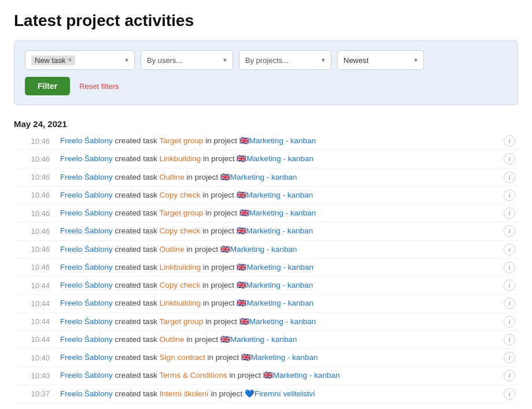 The image size is (532, 409). What do you see at coordinates (99, 87) in the screenshot?
I see `reset-filters-button: Reset filters` at bounding box center [99, 87].